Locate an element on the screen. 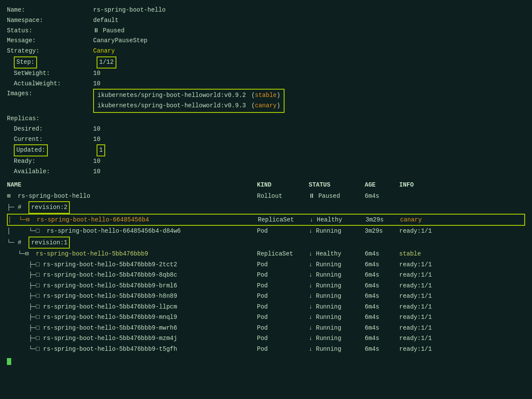 The height and width of the screenshot is (399, 532). step-highlight-box: Step: is located at coordinates (25, 62).